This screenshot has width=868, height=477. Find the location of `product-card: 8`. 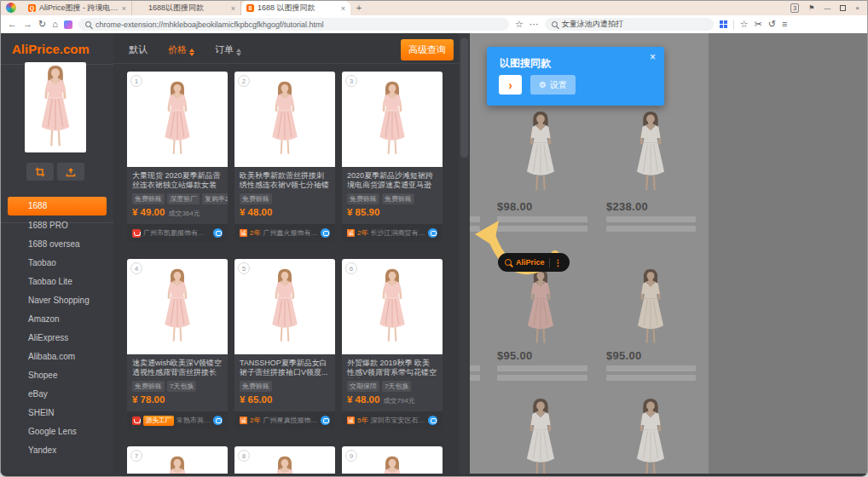

product-card: 8 is located at coordinates (285, 460).